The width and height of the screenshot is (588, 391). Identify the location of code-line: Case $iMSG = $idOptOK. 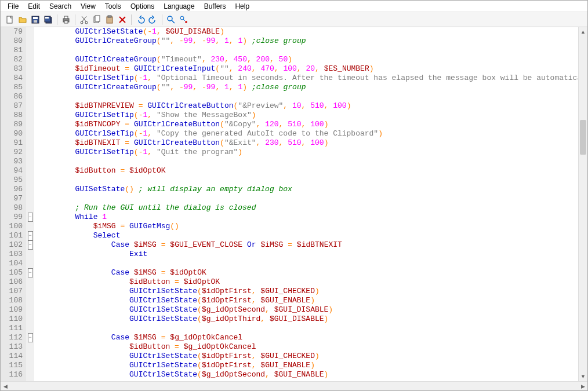
(308, 273).